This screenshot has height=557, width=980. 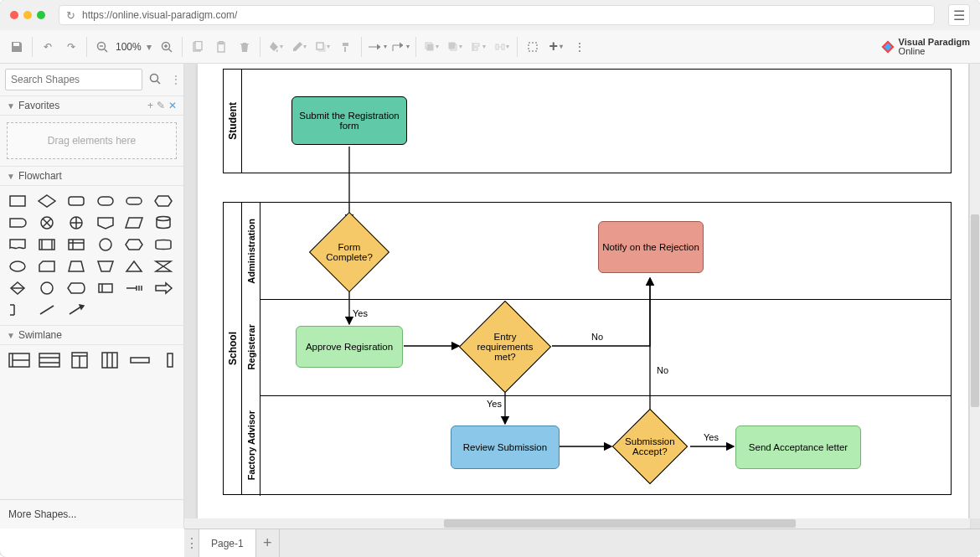 What do you see at coordinates (14, 15) in the screenshot?
I see `close-window-icon` at bounding box center [14, 15].